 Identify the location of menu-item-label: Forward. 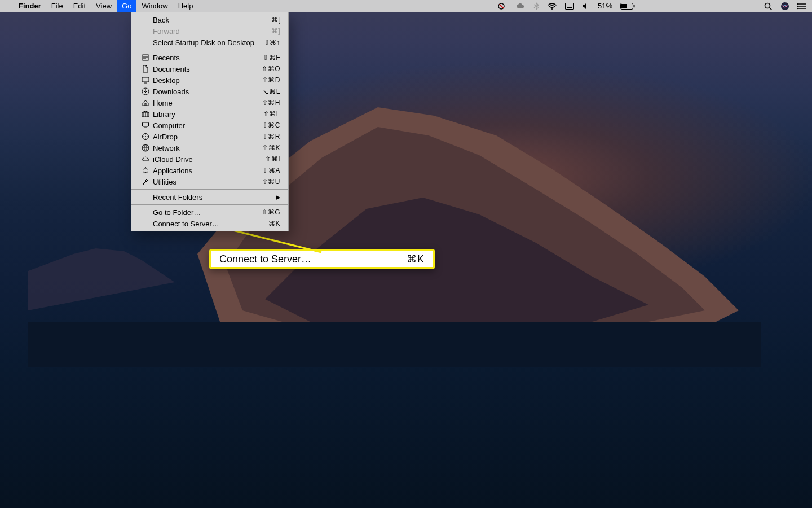
(166, 32).